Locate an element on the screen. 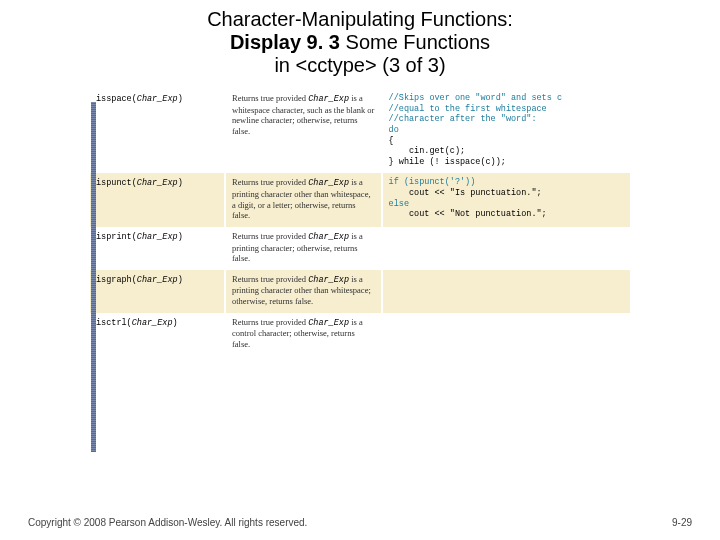 The height and width of the screenshot is (540, 720). decorative-sidebar is located at coordinates (94, 277).